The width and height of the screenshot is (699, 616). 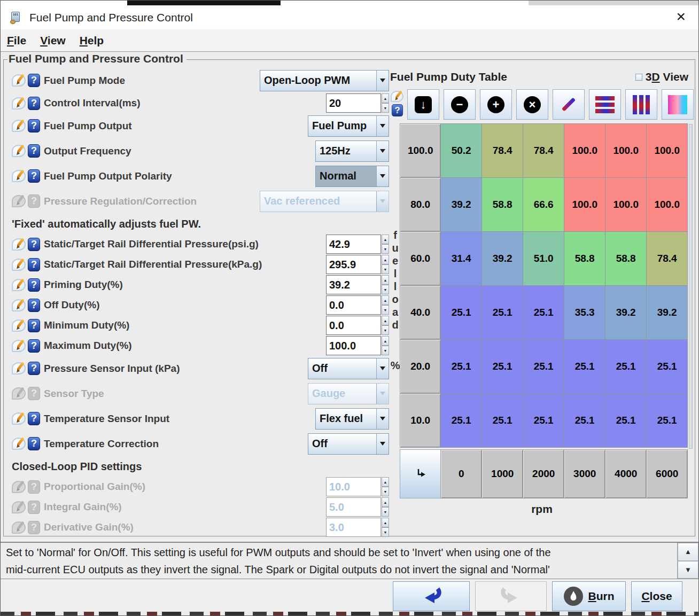 What do you see at coordinates (641, 105) in the screenshot?
I see `interpolate-vertical-button` at bounding box center [641, 105].